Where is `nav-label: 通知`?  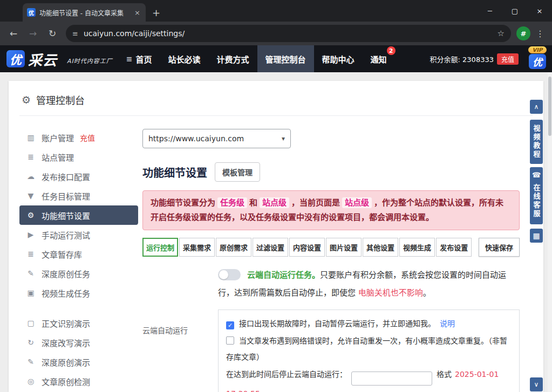 nav-label: 通知 is located at coordinates (379, 59).